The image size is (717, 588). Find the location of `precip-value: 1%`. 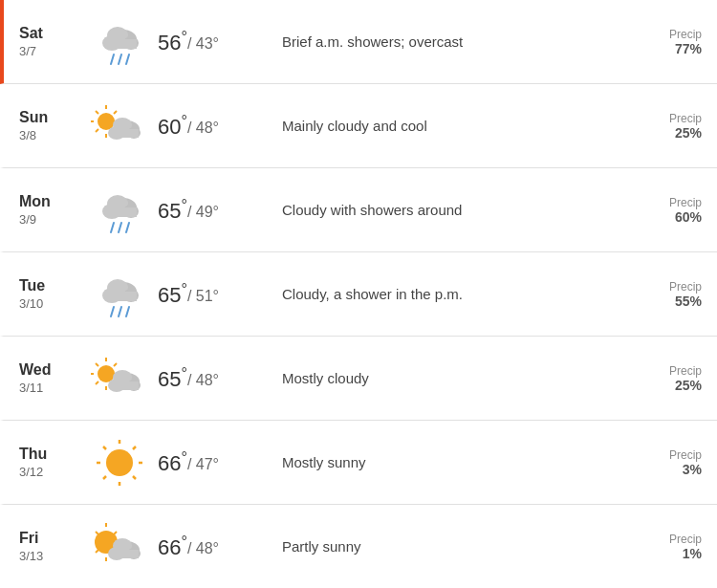

precip-value: 1% is located at coordinates (663, 554).